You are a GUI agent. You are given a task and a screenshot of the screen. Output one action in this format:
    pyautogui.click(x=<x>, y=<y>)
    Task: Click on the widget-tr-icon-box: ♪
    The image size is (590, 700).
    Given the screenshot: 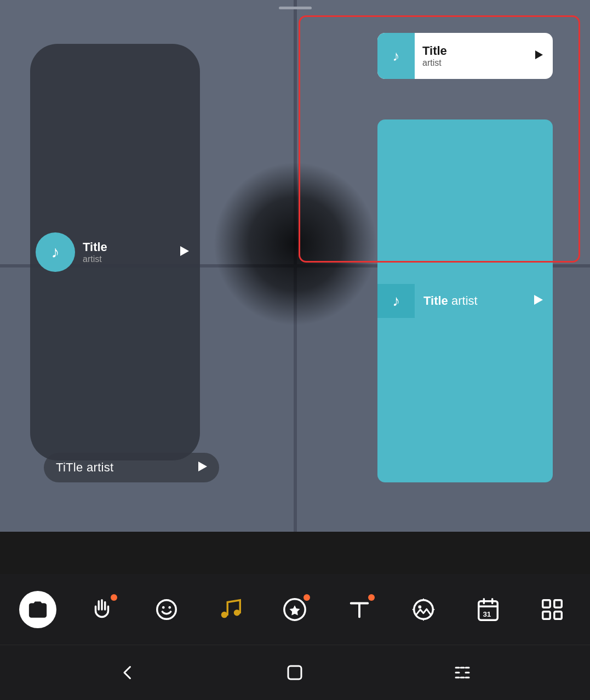 What is the action you would take?
    pyautogui.click(x=396, y=301)
    